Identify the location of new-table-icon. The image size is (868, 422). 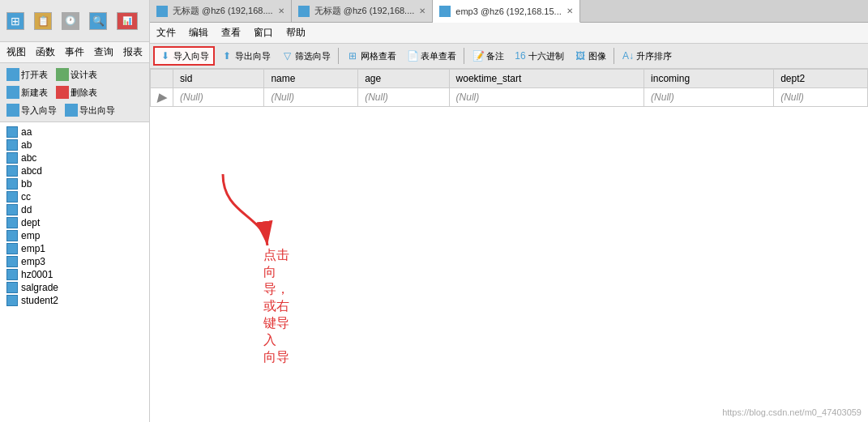
(13, 92).